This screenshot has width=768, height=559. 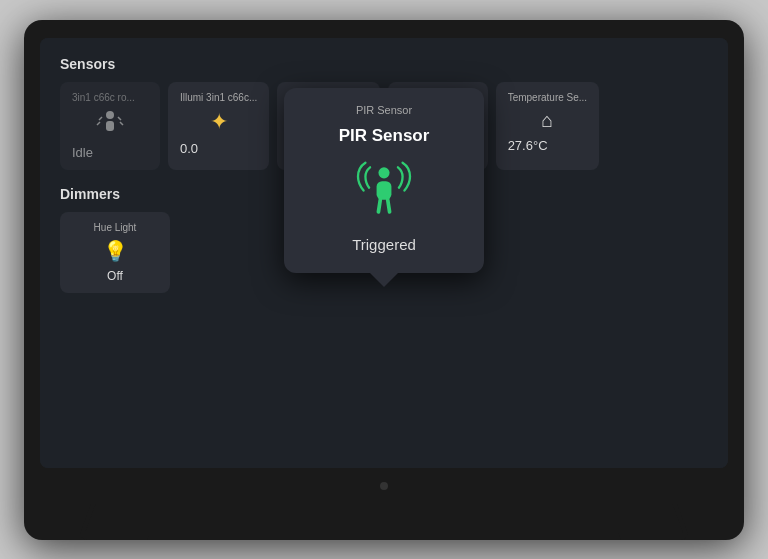 What do you see at coordinates (384, 522) in the screenshot?
I see `tv-feet` at bounding box center [384, 522].